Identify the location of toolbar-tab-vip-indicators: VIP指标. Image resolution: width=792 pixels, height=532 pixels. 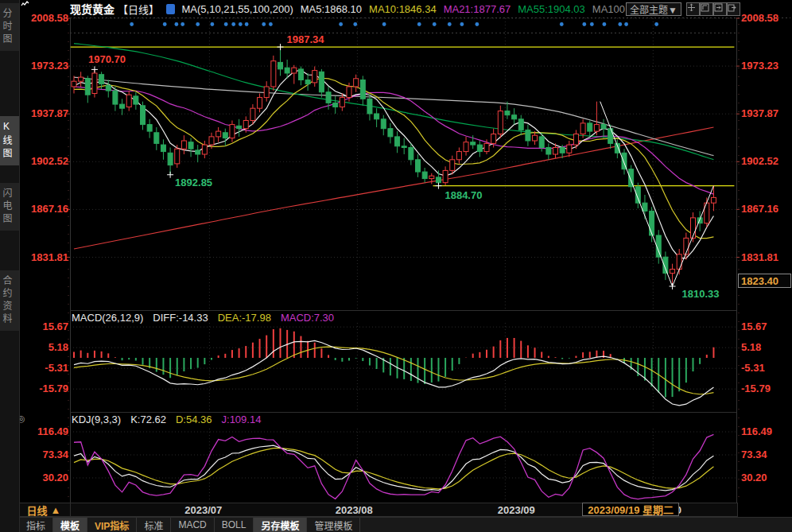
(112, 525).